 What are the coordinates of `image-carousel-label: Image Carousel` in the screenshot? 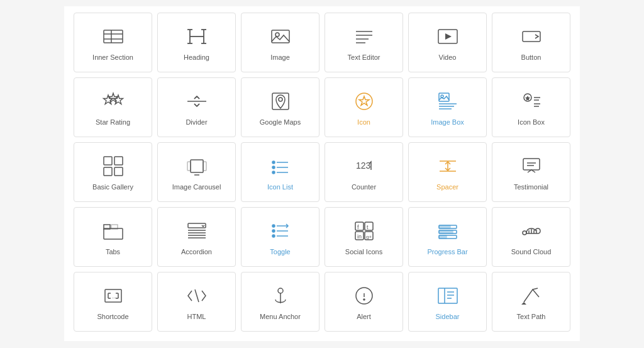 It's located at (197, 187).